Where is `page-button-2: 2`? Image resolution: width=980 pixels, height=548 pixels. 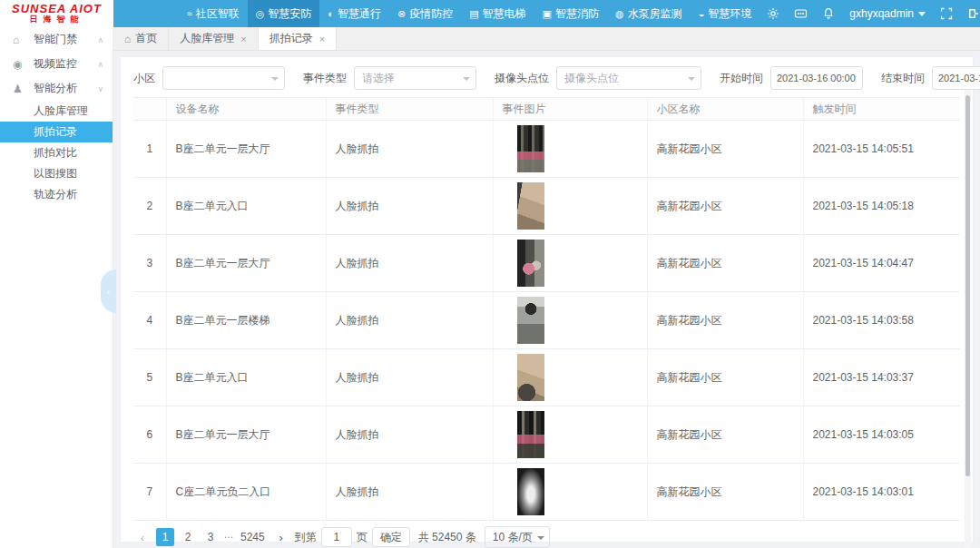
page-button-2: 2 is located at coordinates (188, 537).